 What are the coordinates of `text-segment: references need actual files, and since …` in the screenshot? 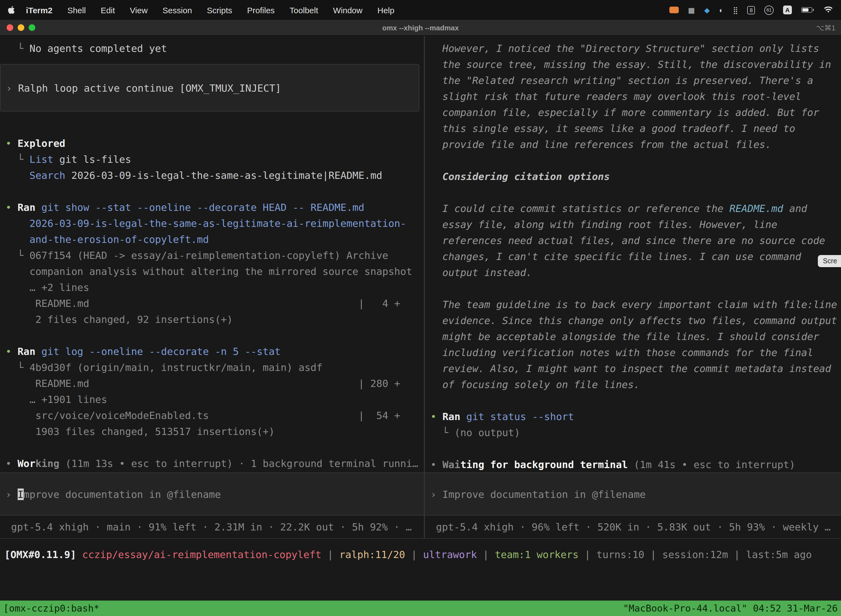 It's located at (628, 240).